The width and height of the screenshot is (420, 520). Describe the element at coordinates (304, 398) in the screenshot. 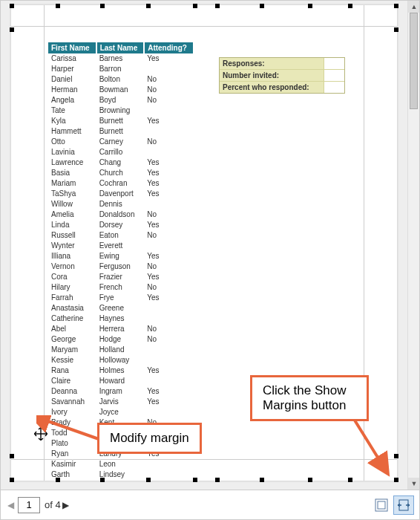

I see `callout-text: Click the Show Margins button` at that location.